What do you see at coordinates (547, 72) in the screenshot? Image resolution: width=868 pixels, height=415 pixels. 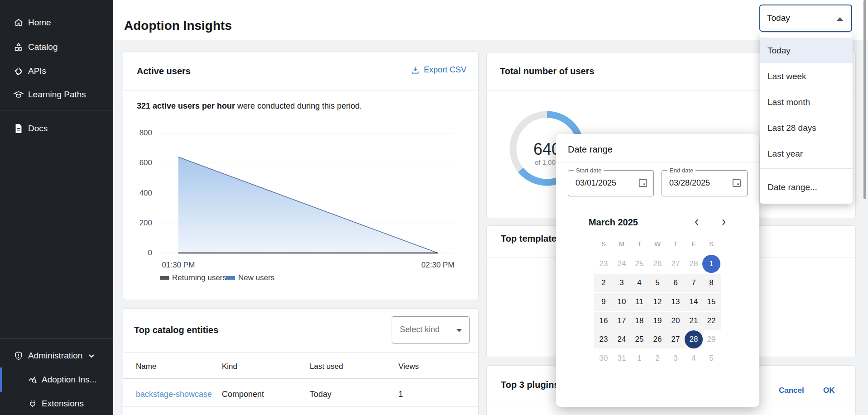 I see `card-title: Total number of users` at bounding box center [547, 72].